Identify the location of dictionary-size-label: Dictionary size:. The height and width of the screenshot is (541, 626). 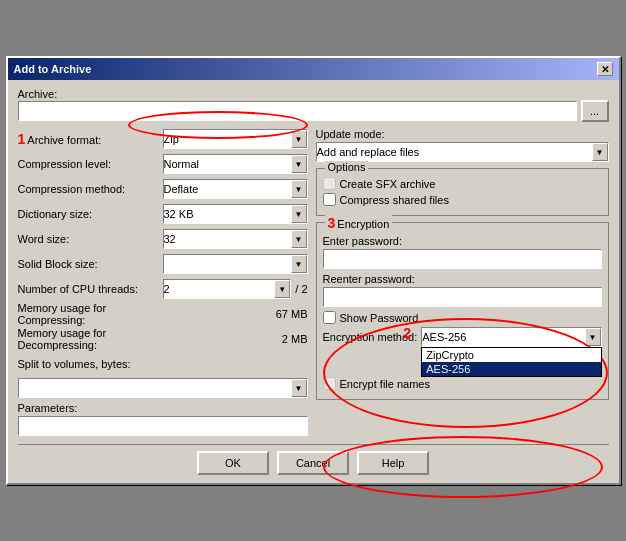
(90, 214).